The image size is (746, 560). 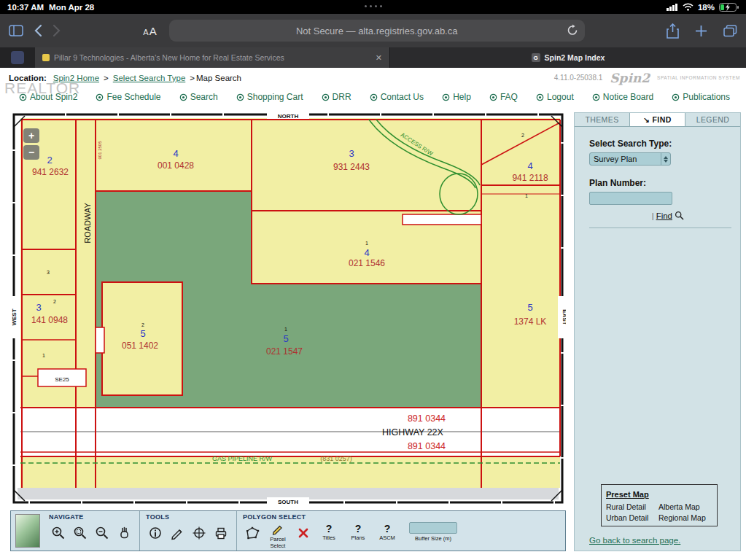 I want to click on parcel-select-label: Parcel Select, so click(x=278, y=542).